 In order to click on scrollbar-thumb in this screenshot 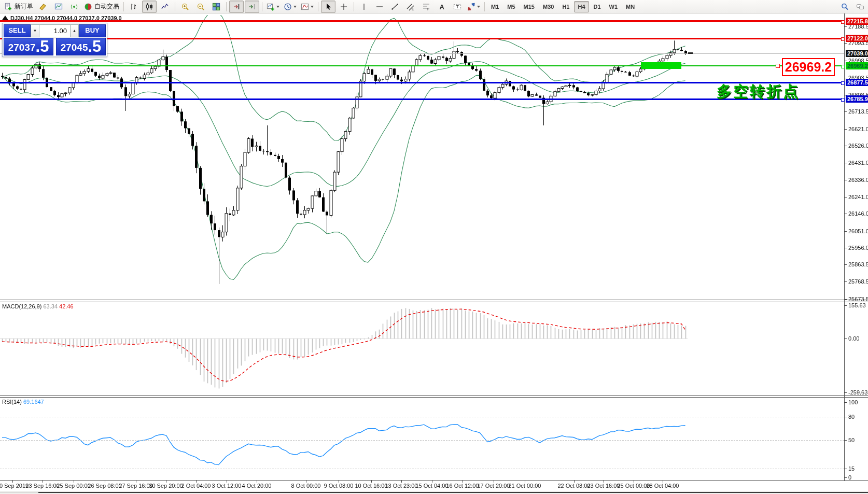, I will do `click(453, 492)`.